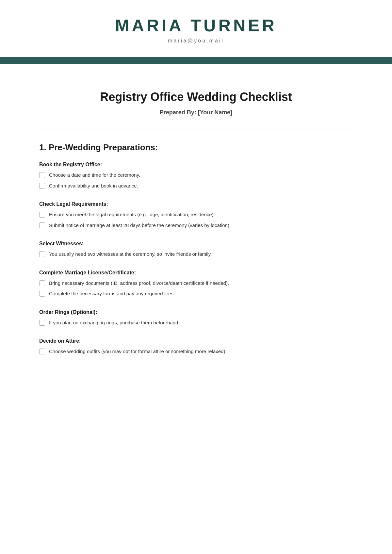 This screenshot has width=392, height=554. Describe the element at coordinates (196, 312) in the screenshot. I see `subsection-order-rings-title: Order Rings (Optional):` at that location.